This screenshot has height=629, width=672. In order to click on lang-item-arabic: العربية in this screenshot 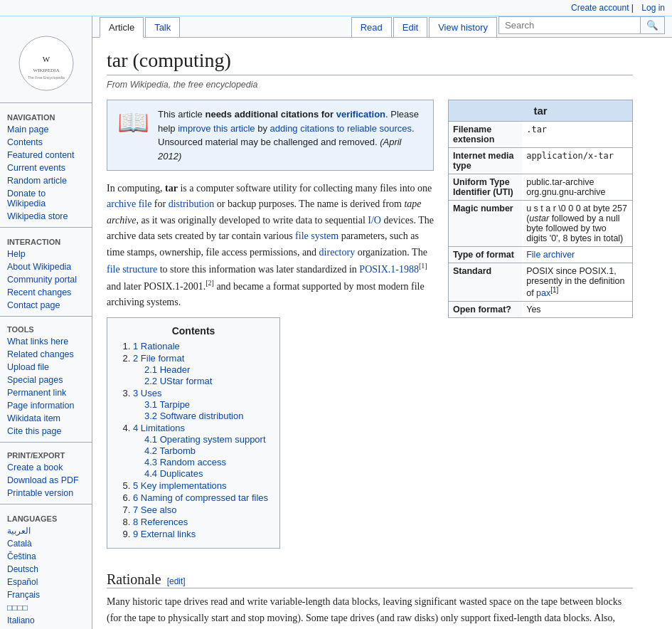, I will do `click(46, 531)`.